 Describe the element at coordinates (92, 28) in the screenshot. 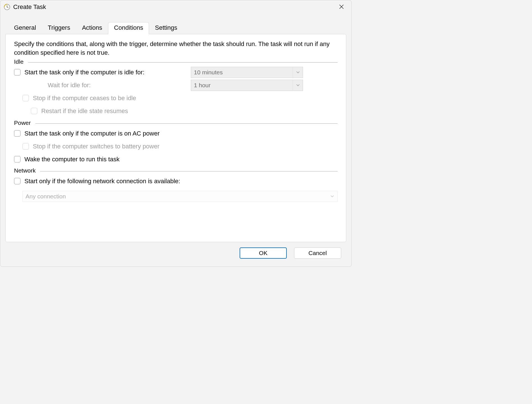

I see `tab-actions: Actions` at that location.